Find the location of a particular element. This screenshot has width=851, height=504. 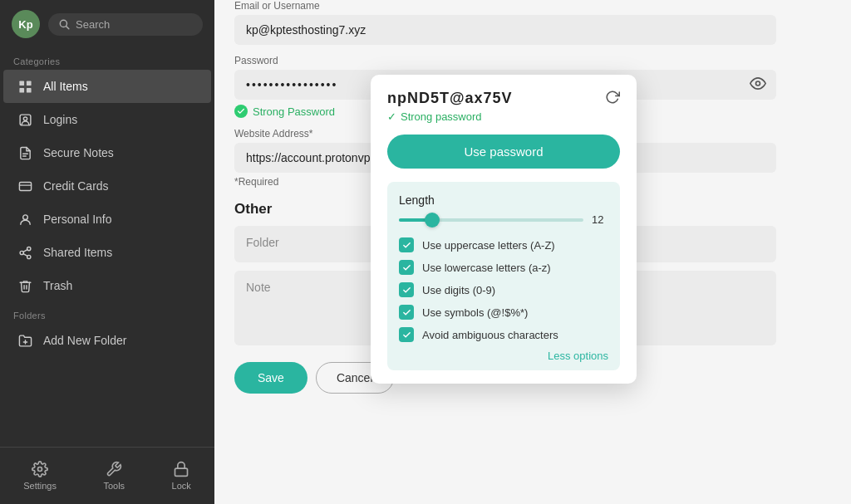

add-folder-icon is located at coordinates (25, 340).